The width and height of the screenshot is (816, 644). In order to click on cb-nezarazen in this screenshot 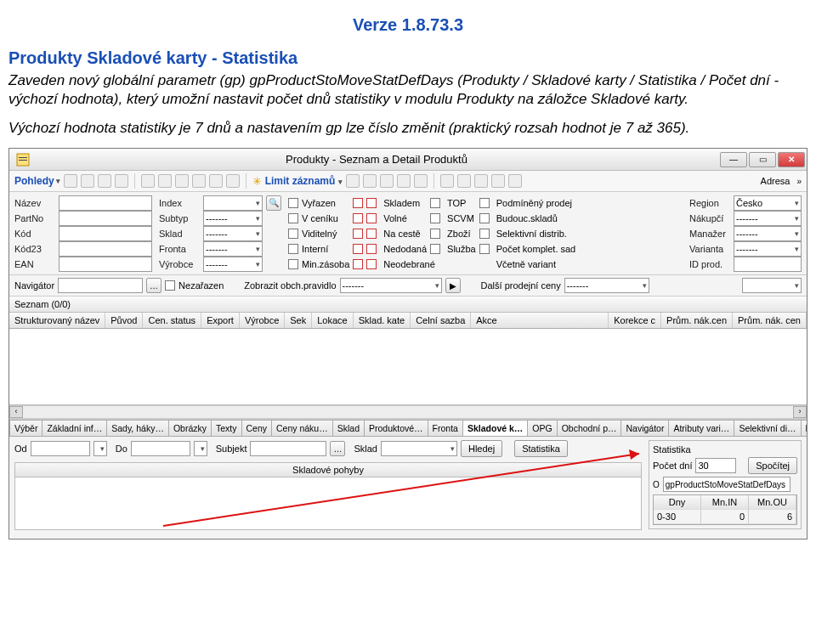, I will do `click(170, 285)`.